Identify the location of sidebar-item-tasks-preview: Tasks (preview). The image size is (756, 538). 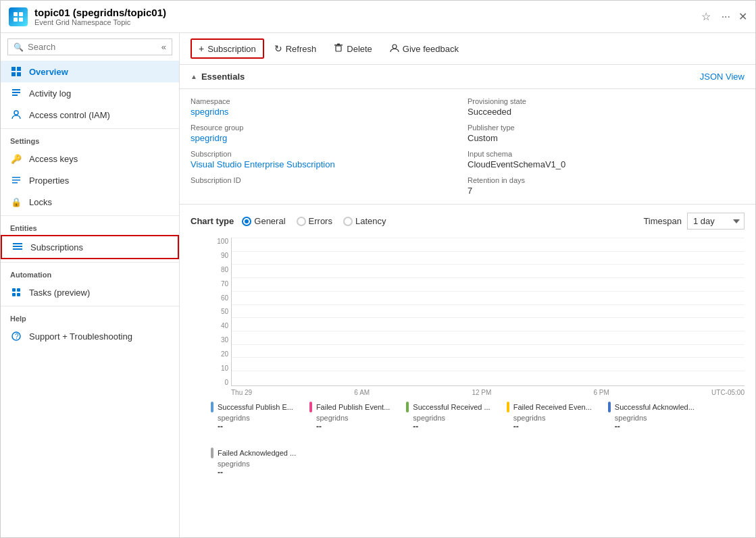
(90, 292).